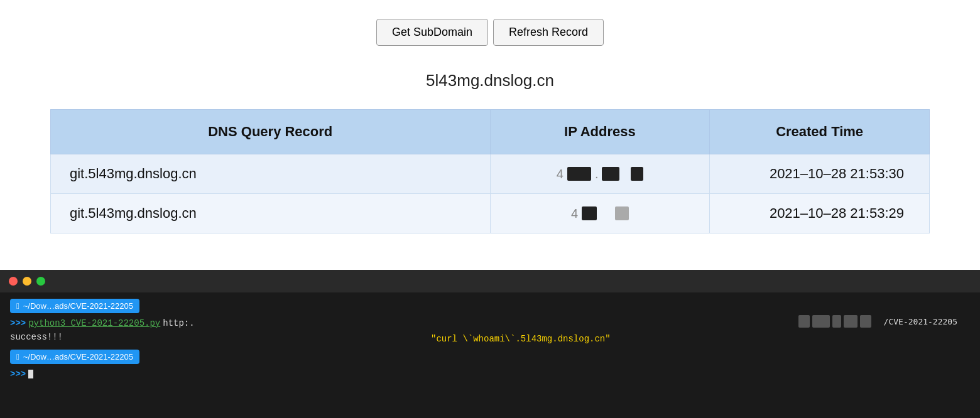 The height and width of the screenshot is (418, 980). Describe the element at coordinates (820, 213) in the screenshot. I see `created-time-cell: 2021–10–28 21:53:29` at that location.